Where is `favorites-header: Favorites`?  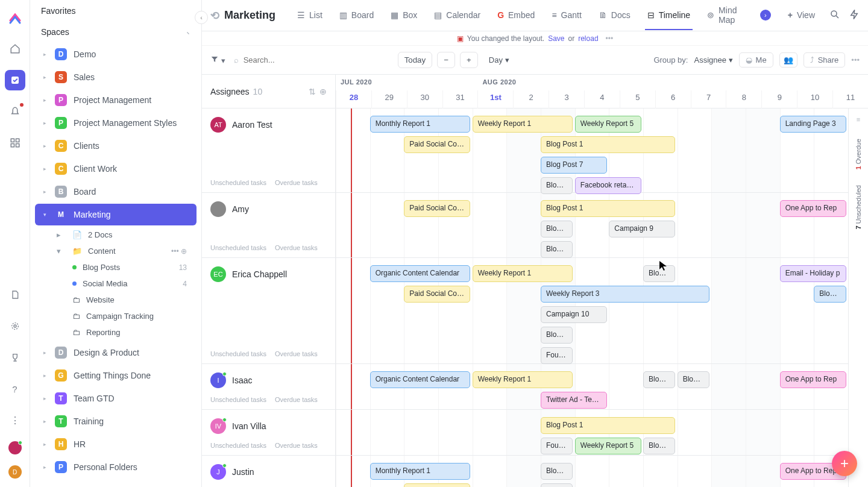
favorites-header: Favorites is located at coordinates (116, 8).